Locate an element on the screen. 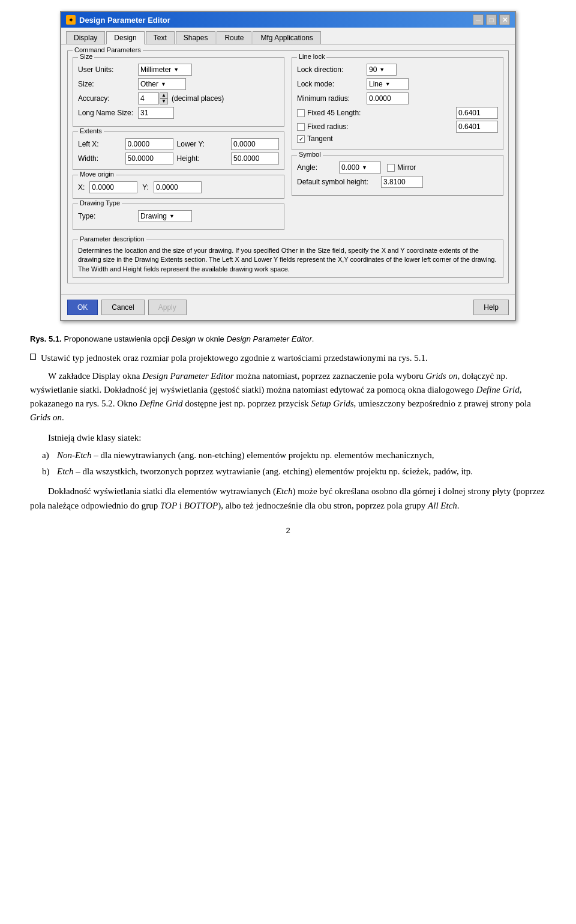 This screenshot has height=924, width=576. drawing-type-label: Drawing Type is located at coordinates (100, 203).